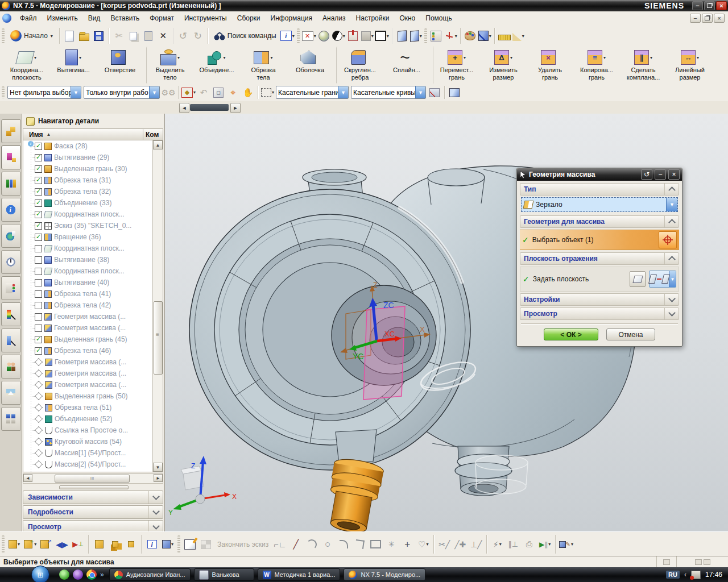 The height and width of the screenshot is (582, 728). What do you see at coordinates (27, 65) in the screenshot?
I see `feature-toolbar-button: ▾ Координа... плоскость` at bounding box center [27, 65].